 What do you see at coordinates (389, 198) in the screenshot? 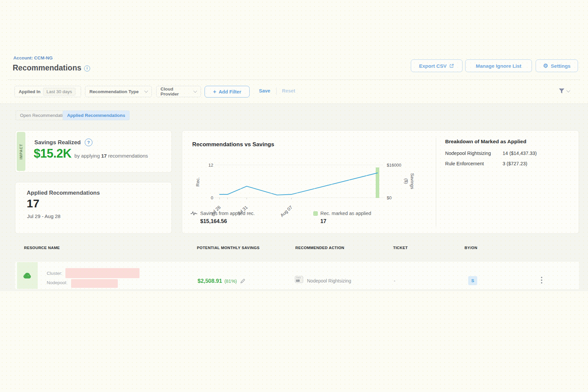
I see `right-axis-tick-bottom: $0` at bounding box center [389, 198].